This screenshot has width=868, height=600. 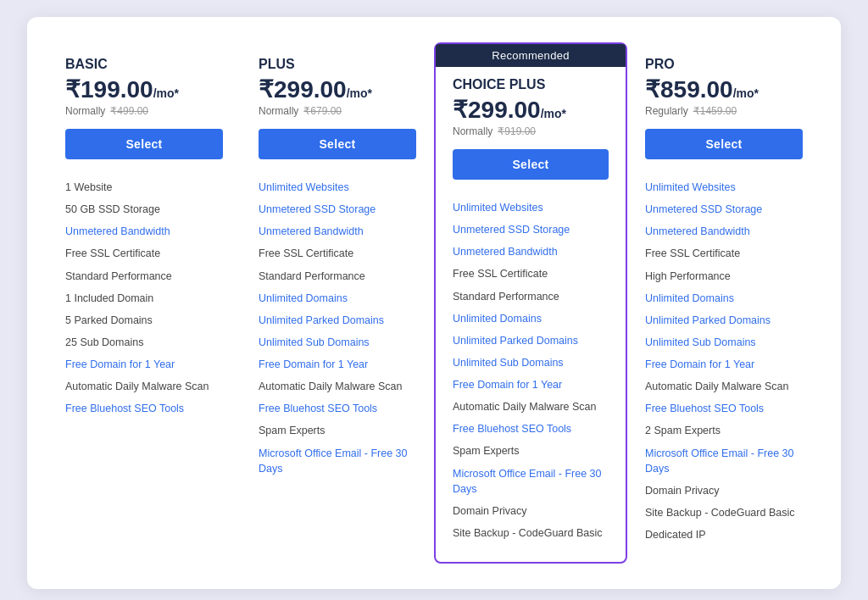 What do you see at coordinates (337, 111) in the screenshot?
I see `normally-row-plus: Normally ₹679.00` at bounding box center [337, 111].